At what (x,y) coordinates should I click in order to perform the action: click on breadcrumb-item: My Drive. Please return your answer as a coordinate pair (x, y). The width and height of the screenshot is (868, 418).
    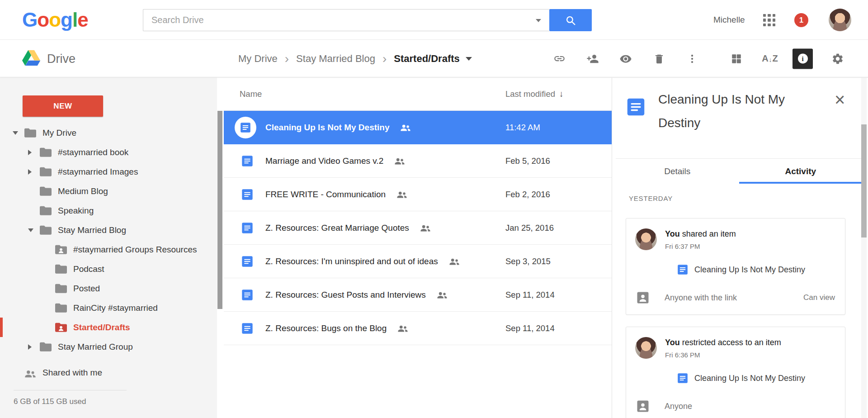
    Looking at the image, I should click on (258, 59).